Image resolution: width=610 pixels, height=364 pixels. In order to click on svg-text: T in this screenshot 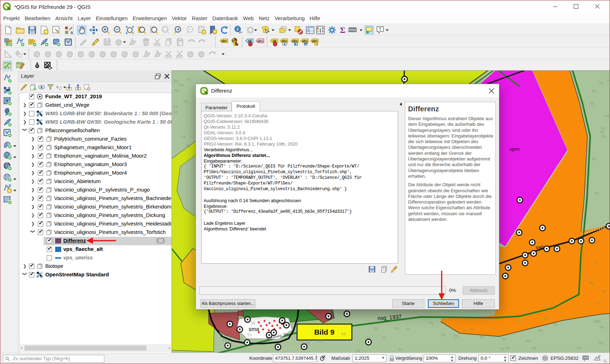, I will do `click(380, 29)`.